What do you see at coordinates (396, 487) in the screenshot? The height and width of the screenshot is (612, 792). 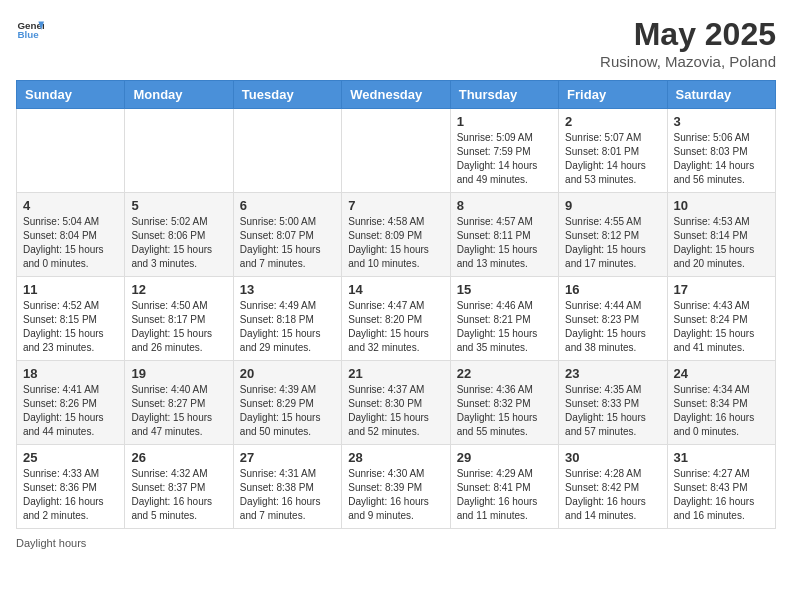 I see `week-row-4: 25Sunrise: 4:33 AM Sunset: 8:36 PM Dayli…` at bounding box center [396, 487].